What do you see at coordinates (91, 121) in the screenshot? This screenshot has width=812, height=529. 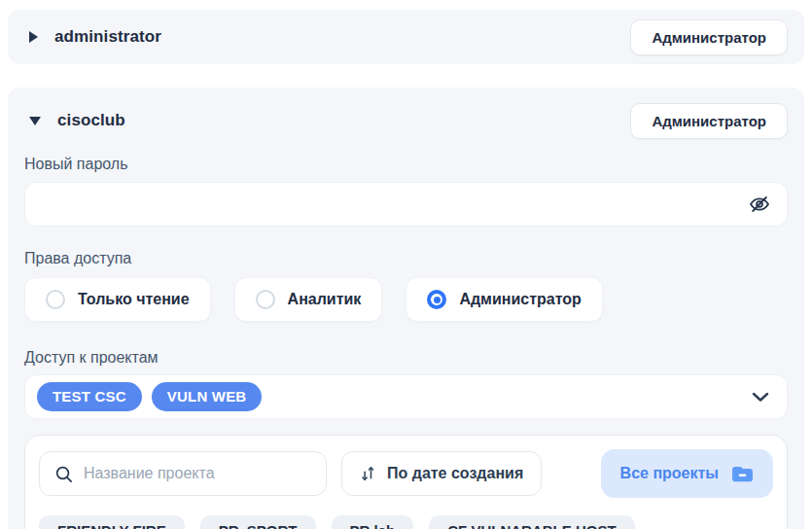 I see `user-name-cisoclub: cisoclub` at bounding box center [91, 121].